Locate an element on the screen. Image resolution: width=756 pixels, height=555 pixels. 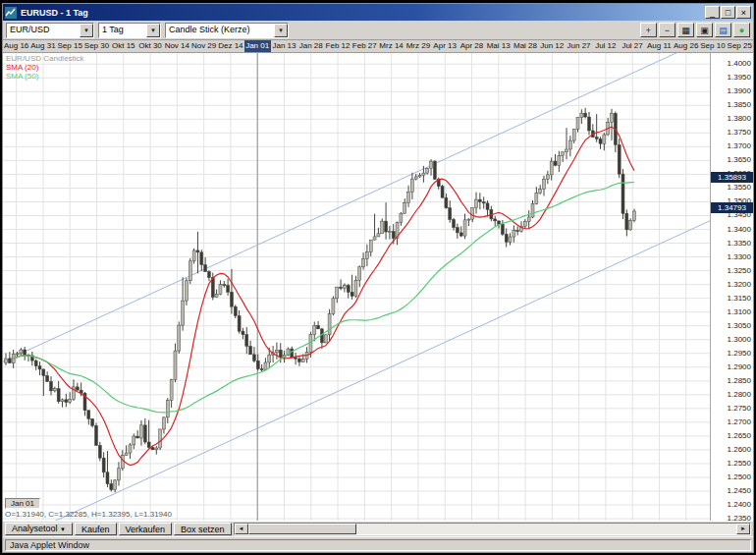
period-select: 1 Tag ▼ is located at coordinates (130, 30).